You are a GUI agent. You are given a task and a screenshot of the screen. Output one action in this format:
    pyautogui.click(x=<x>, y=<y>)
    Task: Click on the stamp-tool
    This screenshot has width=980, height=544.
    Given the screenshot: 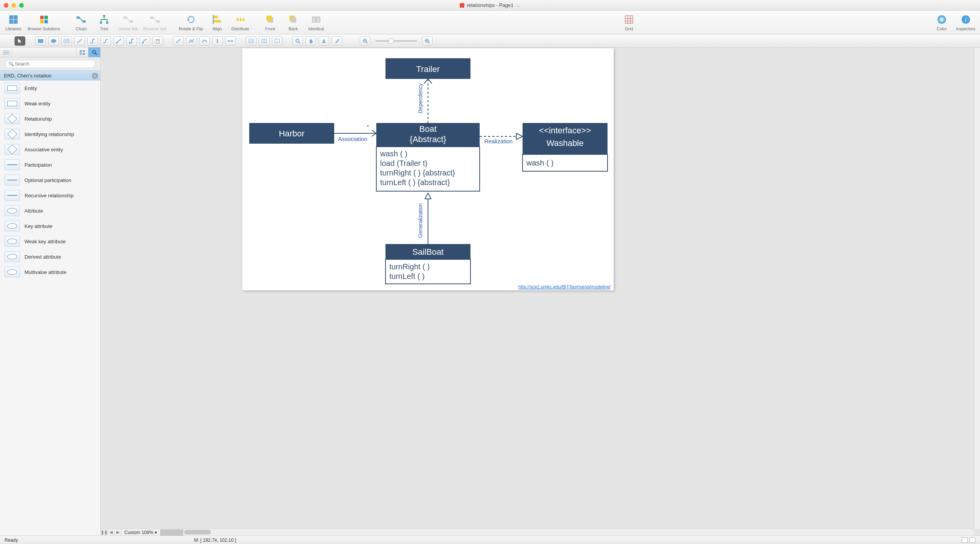 What is the action you would take?
    pyautogui.click(x=324, y=41)
    